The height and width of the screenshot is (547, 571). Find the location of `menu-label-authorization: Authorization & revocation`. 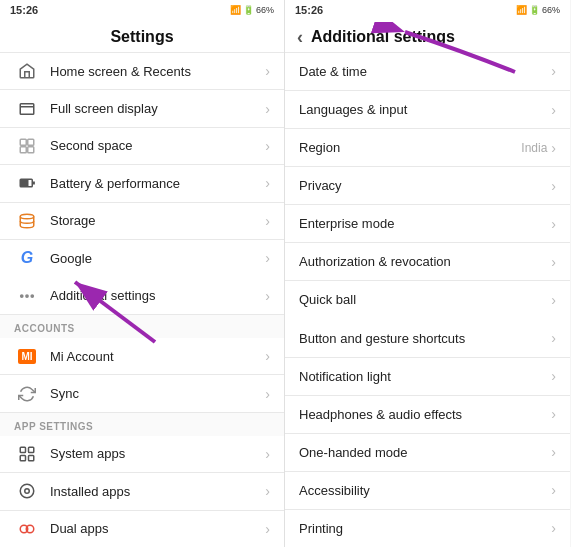

menu-label-authorization: Authorization & revocation is located at coordinates (425, 262).